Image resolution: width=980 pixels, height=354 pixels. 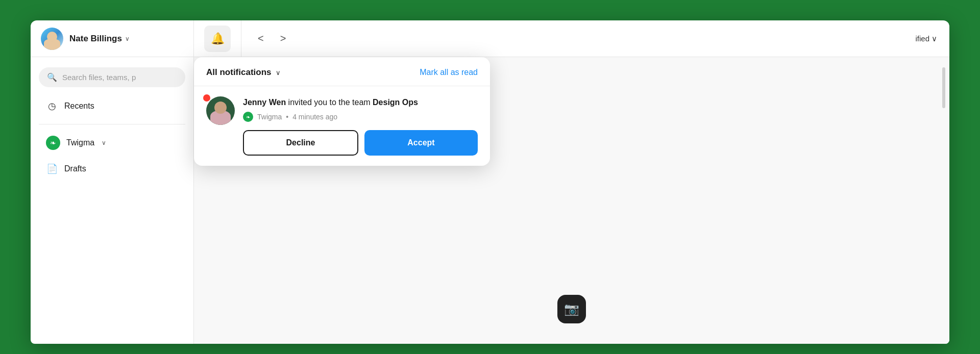 I want to click on sort-label: ified, so click(x=922, y=39).